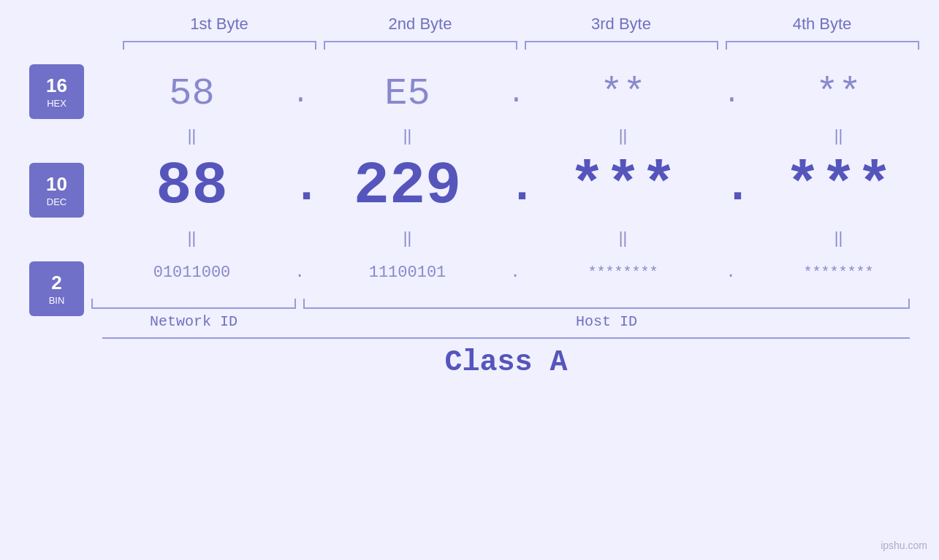 The width and height of the screenshot is (939, 560). I want to click on bin-byte4: ********, so click(839, 273).